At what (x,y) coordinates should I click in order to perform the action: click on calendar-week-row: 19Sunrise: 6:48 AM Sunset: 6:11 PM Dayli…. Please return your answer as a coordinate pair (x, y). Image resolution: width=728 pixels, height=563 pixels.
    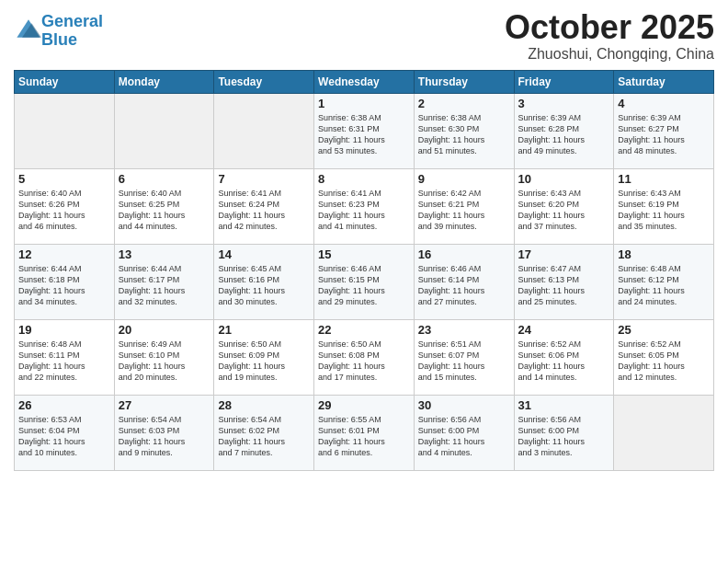
    Looking at the image, I should click on (364, 357).